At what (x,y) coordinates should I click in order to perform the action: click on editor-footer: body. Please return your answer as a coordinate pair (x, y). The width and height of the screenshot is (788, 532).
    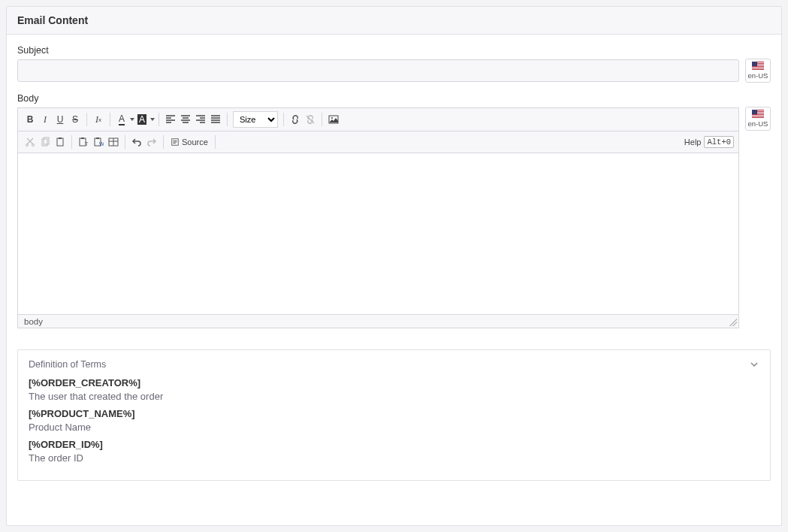
    Looking at the image, I should click on (379, 321).